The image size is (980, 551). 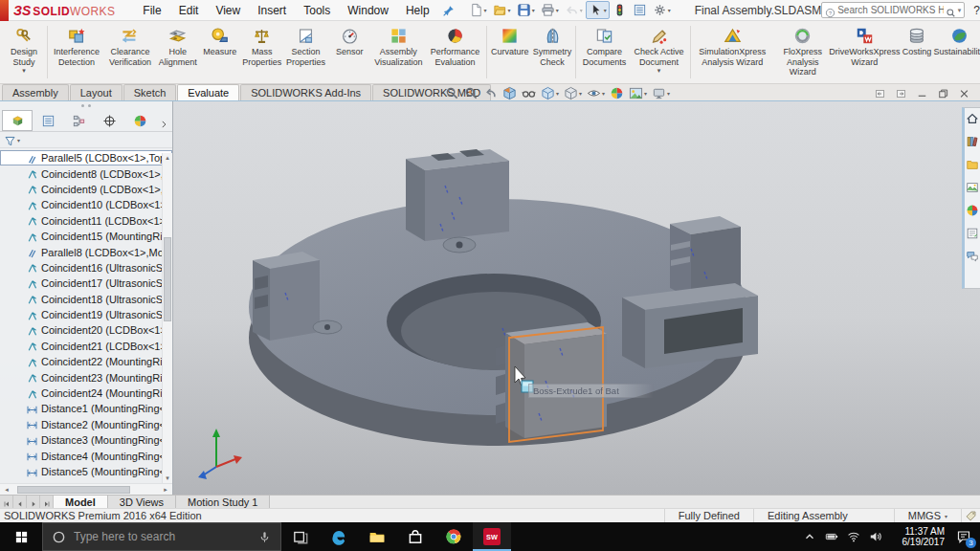 I want to click on feature-tree-mate-item: Parallel8 (LCDBox<1>,Mount, so click(x=86, y=252).